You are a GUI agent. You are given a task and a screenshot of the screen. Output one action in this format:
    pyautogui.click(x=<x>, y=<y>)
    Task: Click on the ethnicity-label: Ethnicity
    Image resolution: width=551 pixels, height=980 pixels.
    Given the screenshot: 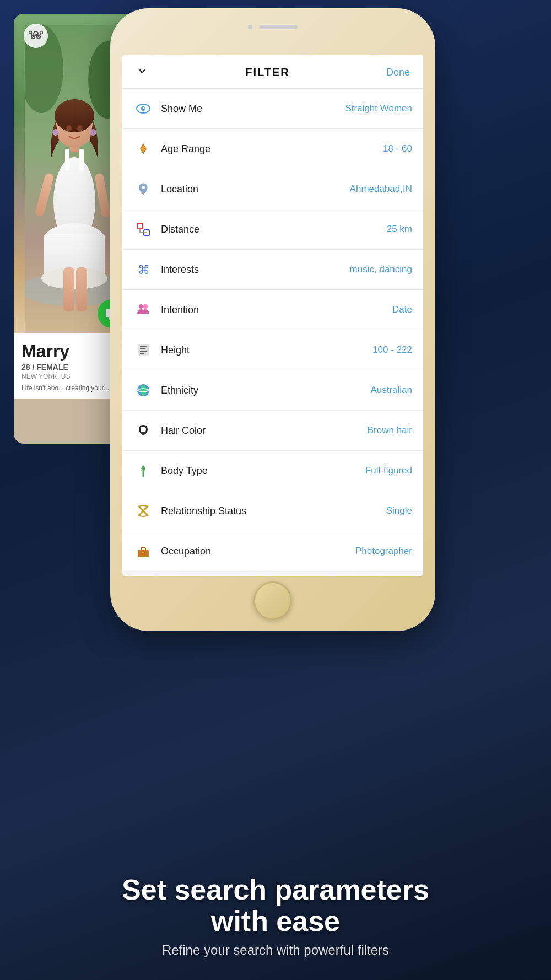 What is the action you would take?
    pyautogui.click(x=266, y=390)
    